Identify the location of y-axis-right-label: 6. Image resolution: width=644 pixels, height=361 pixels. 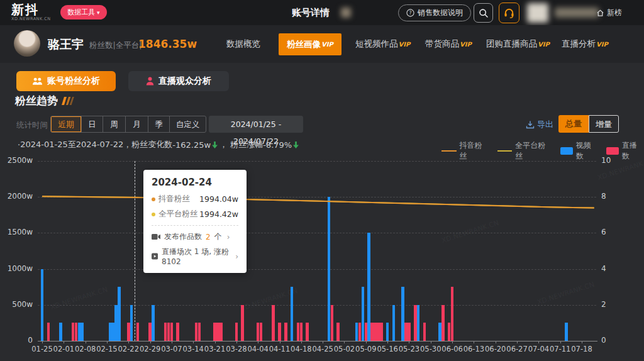
(611, 232).